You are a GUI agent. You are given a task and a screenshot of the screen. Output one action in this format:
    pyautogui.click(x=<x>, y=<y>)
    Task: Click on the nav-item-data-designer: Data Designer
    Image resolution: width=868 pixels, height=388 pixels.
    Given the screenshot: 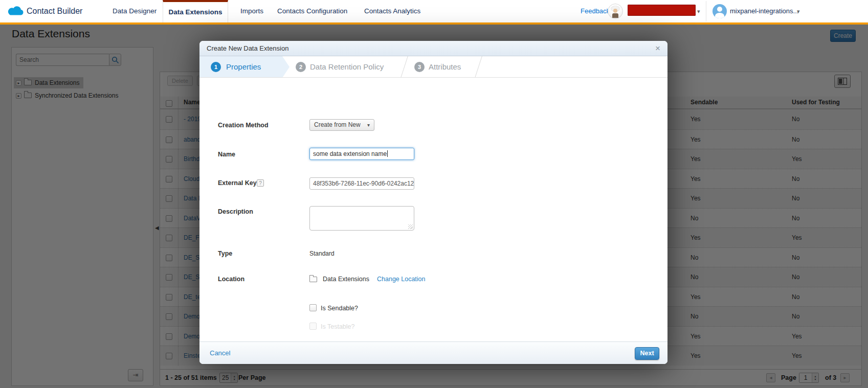 What is the action you would take?
    pyautogui.click(x=135, y=11)
    